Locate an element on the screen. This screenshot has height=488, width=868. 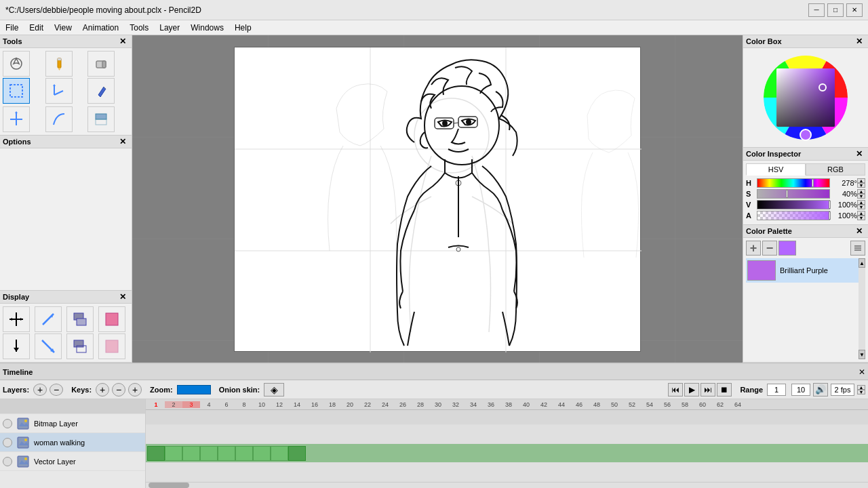
range-start-input is located at coordinates (776, 390).